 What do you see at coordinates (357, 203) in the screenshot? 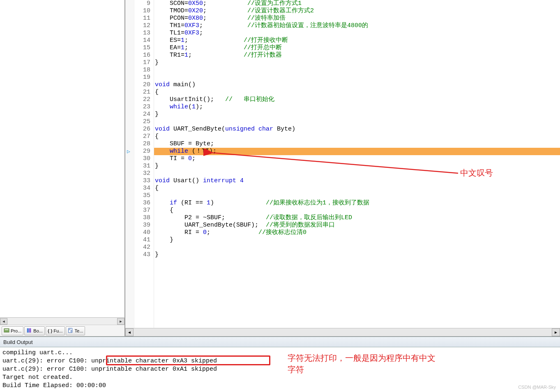
I see `code-line: if (RI == 1) //如果接收标志位为1，接收到了数据` at bounding box center [357, 203].